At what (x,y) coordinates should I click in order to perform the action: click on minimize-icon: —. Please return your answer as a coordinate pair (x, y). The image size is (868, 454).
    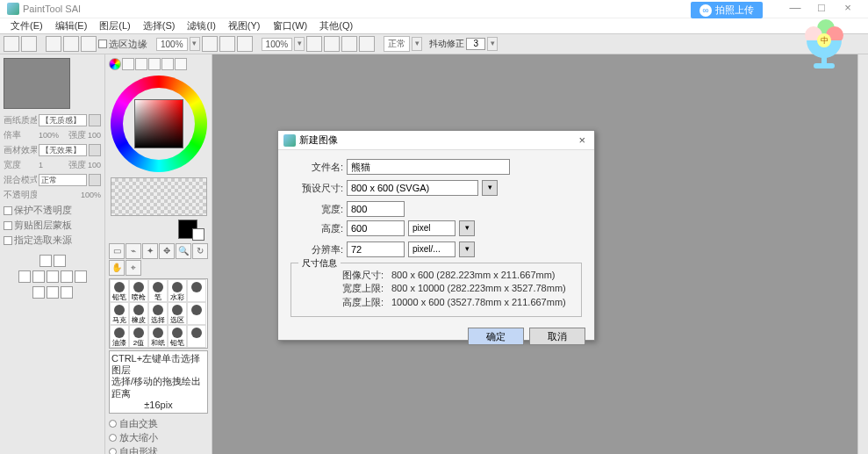
    Looking at the image, I should click on (795, 9).